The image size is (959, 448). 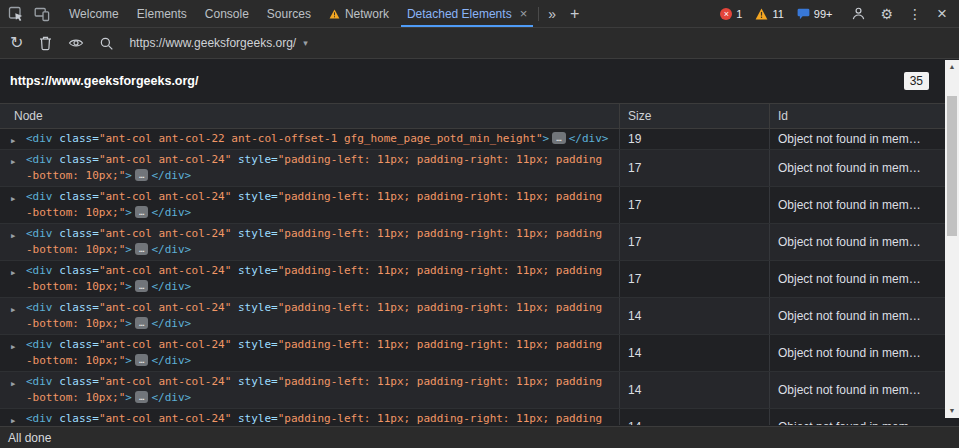 What do you see at coordinates (106, 44) in the screenshot?
I see `search-icon` at bounding box center [106, 44].